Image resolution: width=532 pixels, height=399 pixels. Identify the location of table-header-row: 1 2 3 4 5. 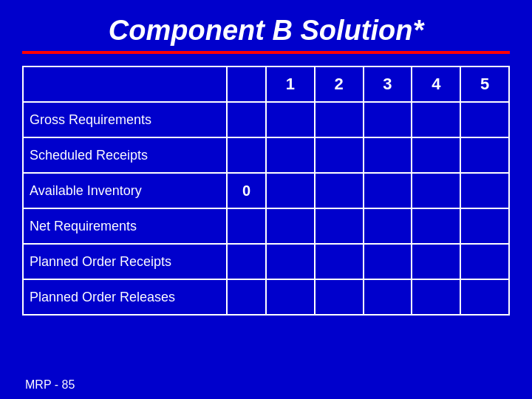
(266, 84).